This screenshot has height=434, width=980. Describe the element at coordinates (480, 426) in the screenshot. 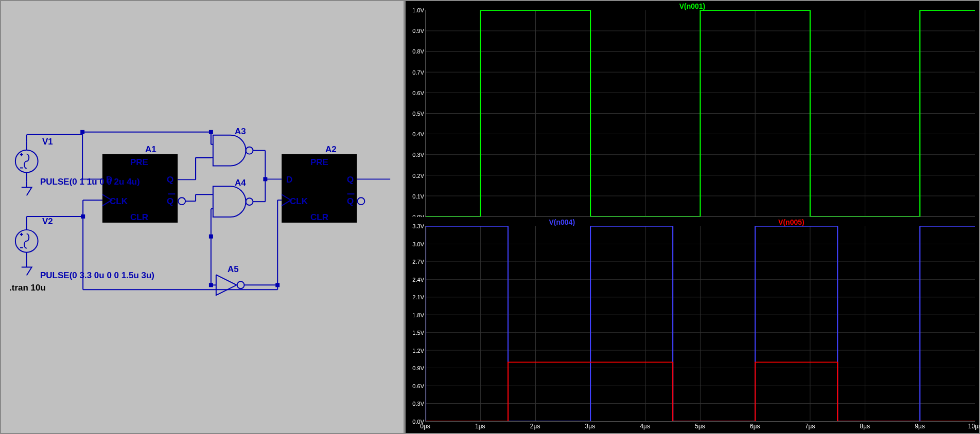

I see `x-tick: 1µs` at that location.